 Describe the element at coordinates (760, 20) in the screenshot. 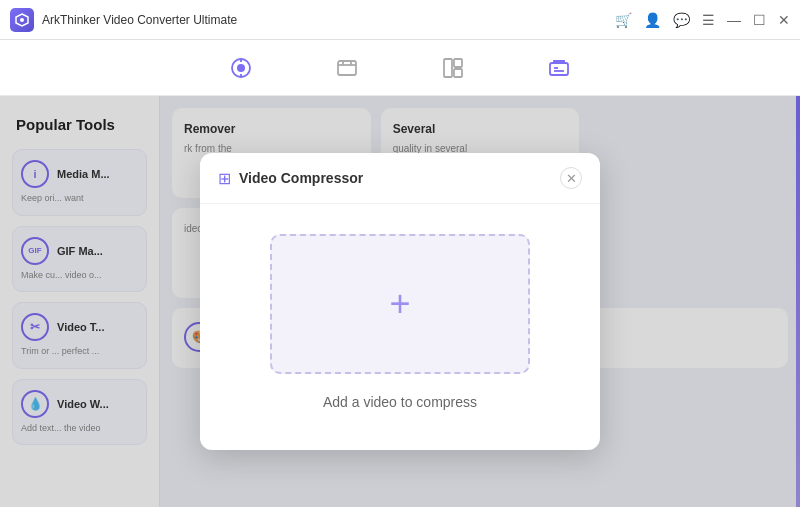

I see `maximize-icon: ☐` at that location.